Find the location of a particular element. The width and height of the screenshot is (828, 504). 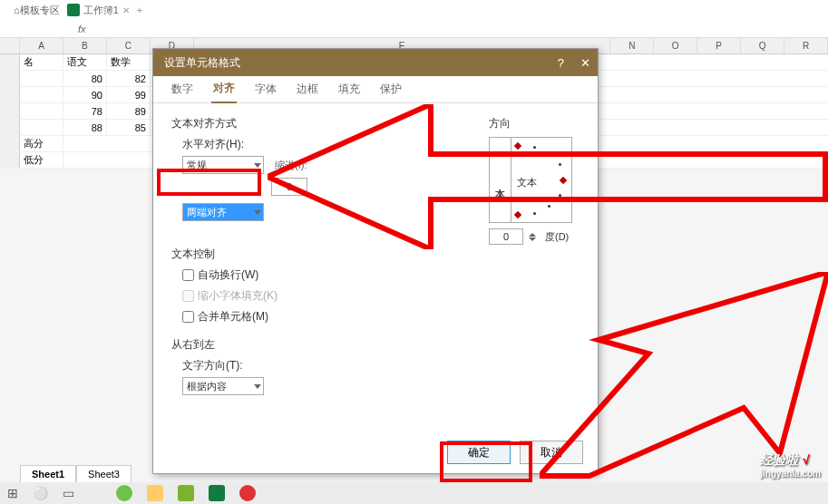

edge-icon is located at coordinates (124, 493).